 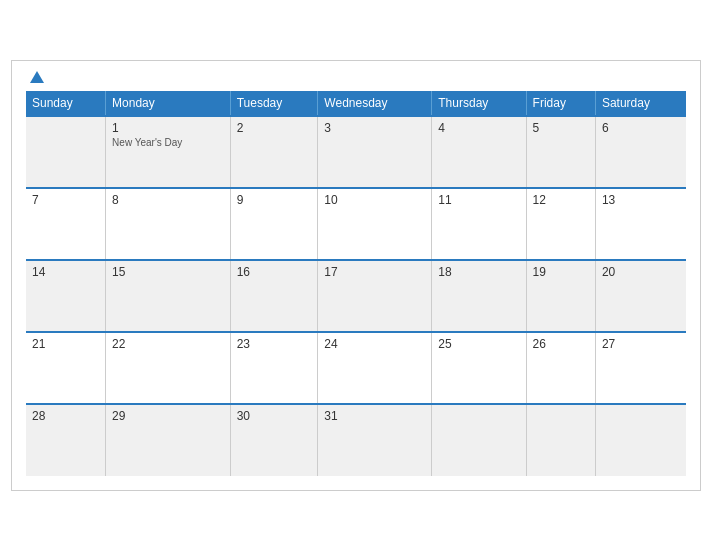 I want to click on day-number: 23, so click(x=274, y=344).